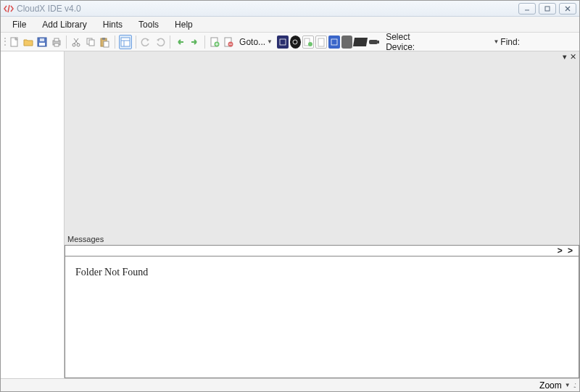  I want to click on paste-button, so click(104, 42).